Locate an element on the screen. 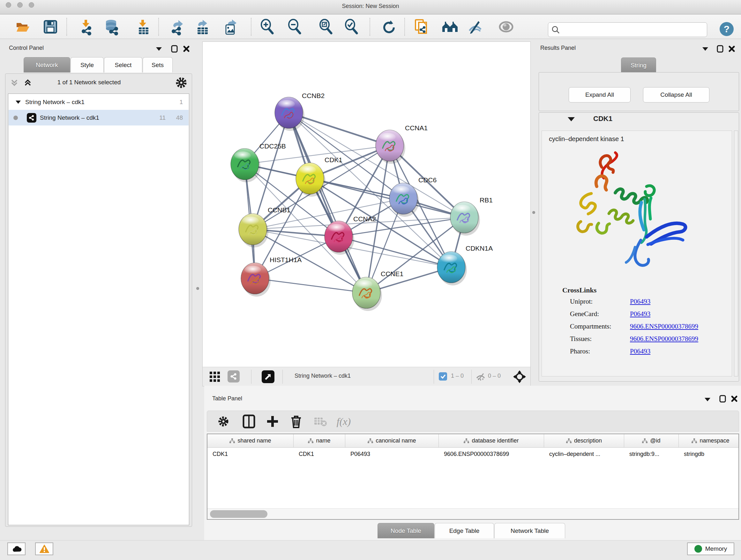 The width and height of the screenshot is (741, 560). scrollbar-thumb is located at coordinates (239, 514).